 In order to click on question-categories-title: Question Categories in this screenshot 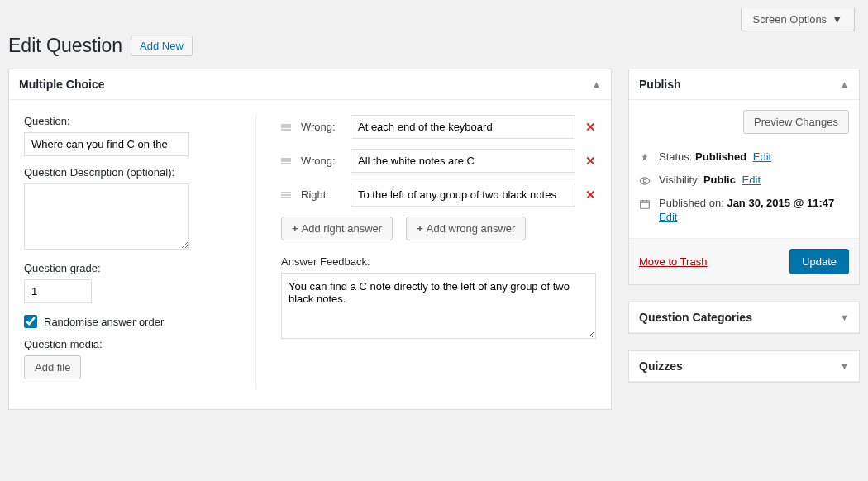, I will do `click(696, 317)`.